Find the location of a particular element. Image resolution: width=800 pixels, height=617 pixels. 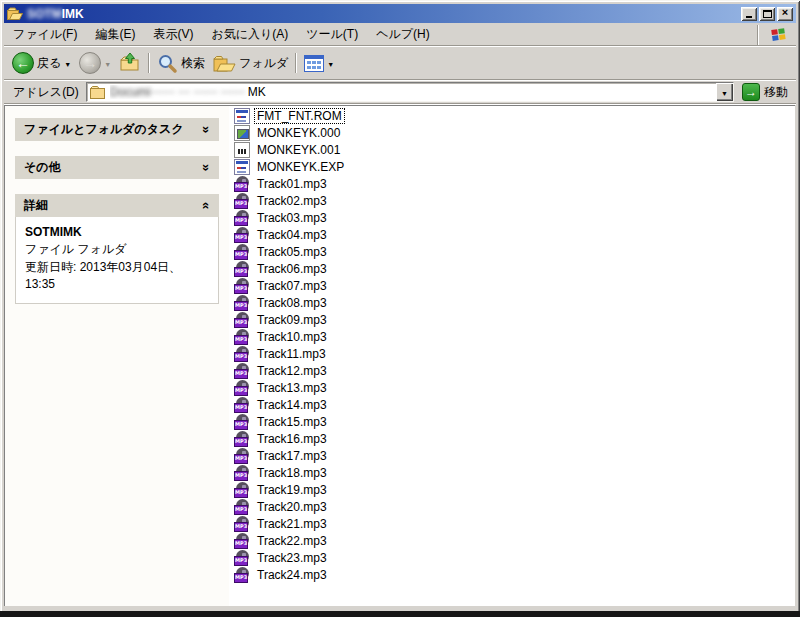

file-row: Track06.mp3 is located at coordinates (280, 268).